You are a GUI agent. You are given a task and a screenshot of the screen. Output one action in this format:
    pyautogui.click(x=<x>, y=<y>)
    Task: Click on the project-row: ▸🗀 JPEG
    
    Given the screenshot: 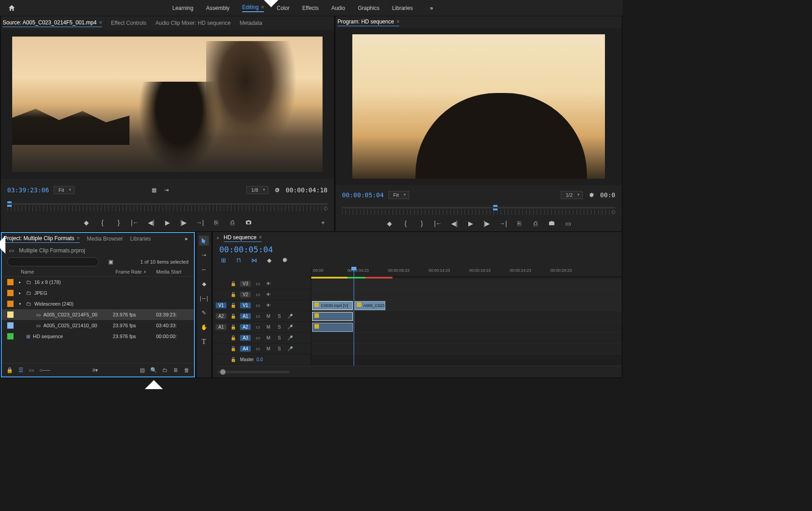 What is the action you would take?
    pyautogui.click(x=98, y=293)
    